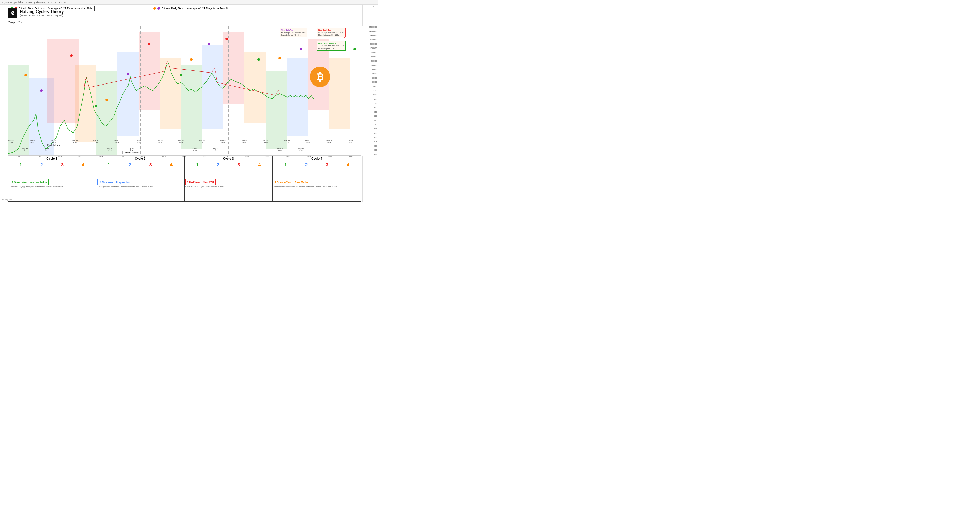 This screenshot has height=516, width=980. What do you see at coordinates (228, 183) in the screenshot?
I see `red-year-box: 3 Red Year = New ATH New ATHs Made | Cyc…` at bounding box center [228, 183].